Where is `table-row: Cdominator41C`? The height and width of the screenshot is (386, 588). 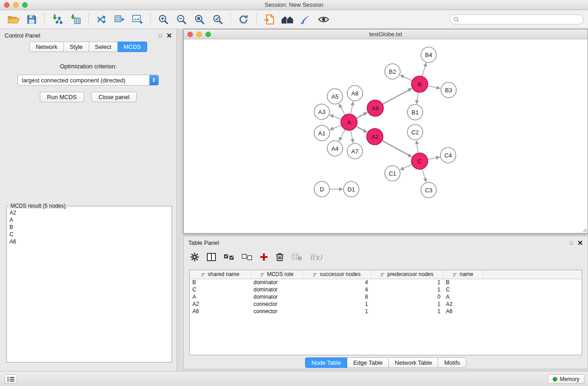
table-row: Cdominator41C is located at coordinates (386, 290).